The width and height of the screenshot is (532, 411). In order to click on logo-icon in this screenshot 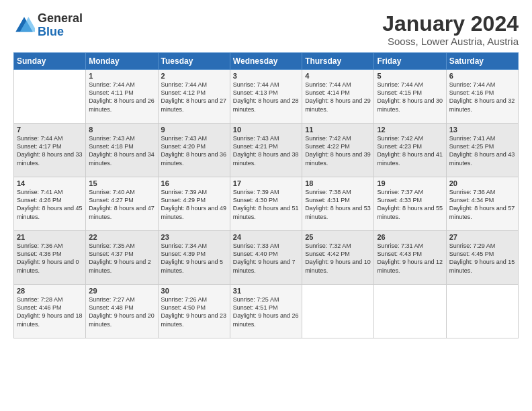, I will do `click(24, 26)`.